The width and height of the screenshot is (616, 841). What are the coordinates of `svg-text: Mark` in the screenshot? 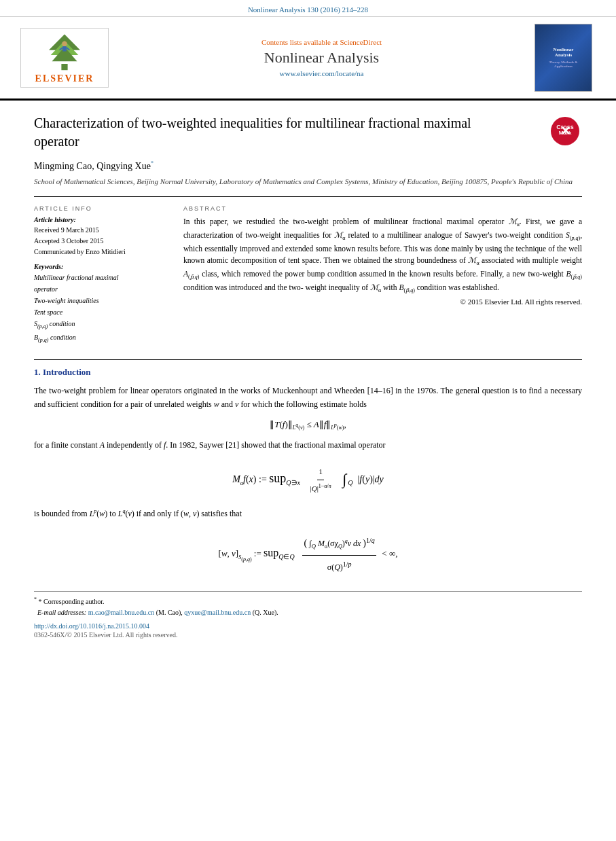 It's located at (565, 133).